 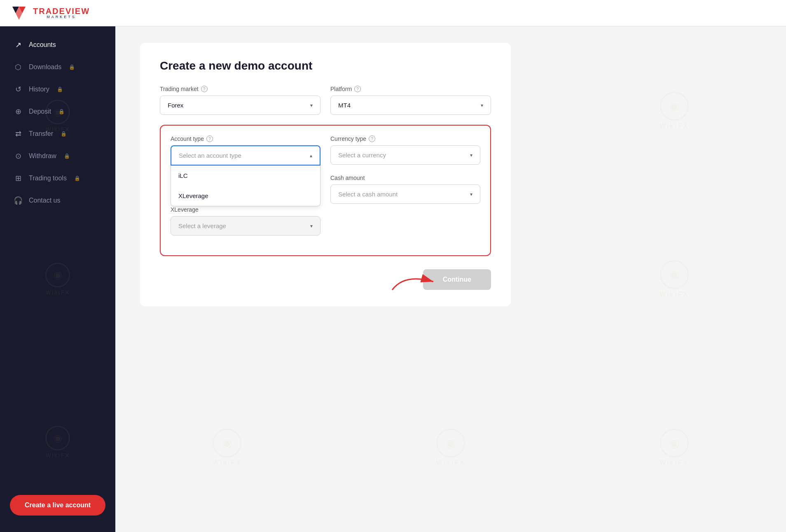 I want to click on sidebar-item-history: ↺ History 🔒, so click(x=58, y=89).